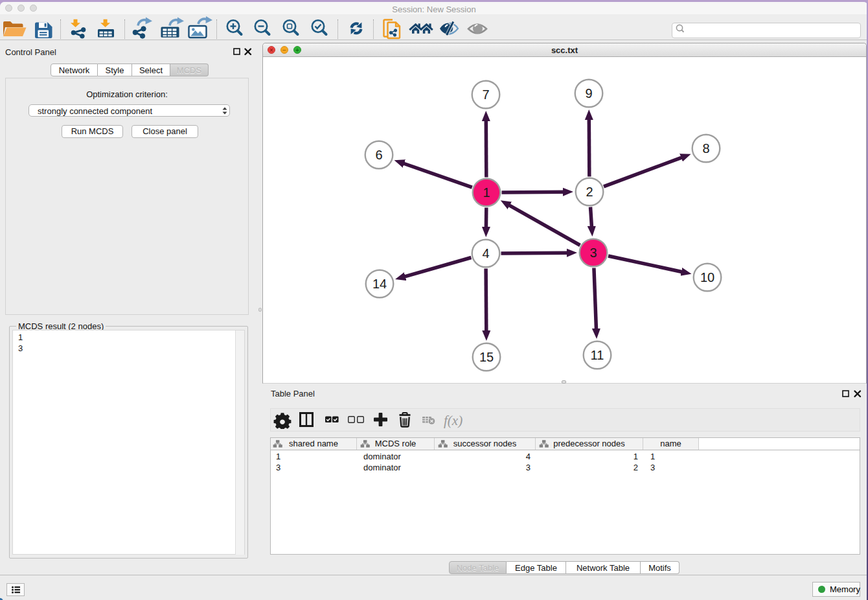 The image size is (868, 600). Describe the element at coordinates (378, 155) in the screenshot. I see `svg-text: 6` at that location.